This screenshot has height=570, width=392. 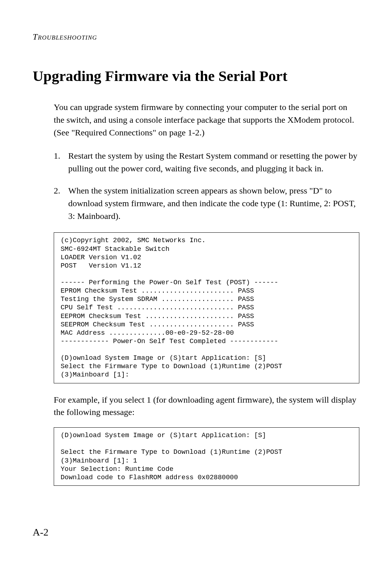 I want to click on page-title: Upgrading Firmware via the Serial Port, so click(x=196, y=76).